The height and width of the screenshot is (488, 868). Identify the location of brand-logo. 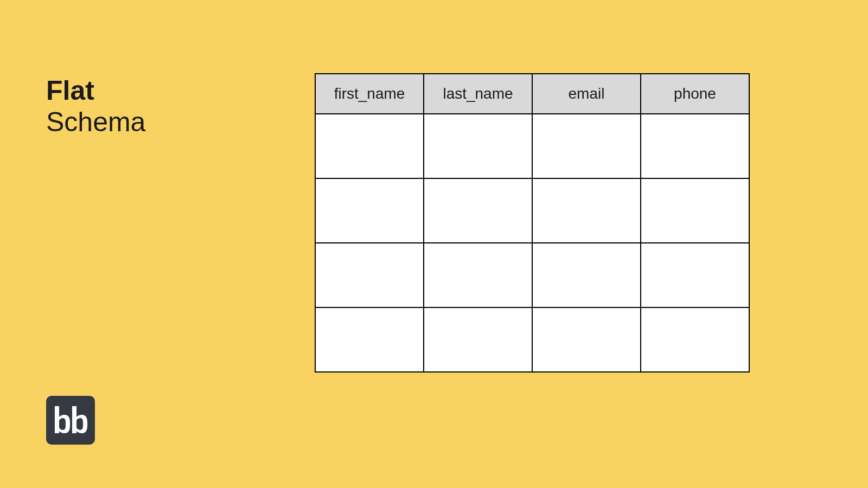
(71, 420).